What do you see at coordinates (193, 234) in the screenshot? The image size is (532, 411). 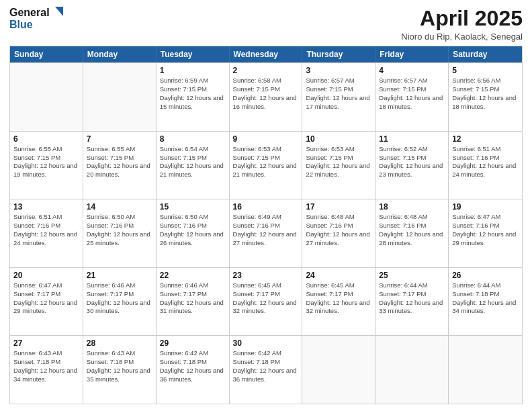 I see `calendar-day-15: 15Sunrise: 6:50 AM Sunset: 7:16 PM Dayli…` at bounding box center [193, 234].